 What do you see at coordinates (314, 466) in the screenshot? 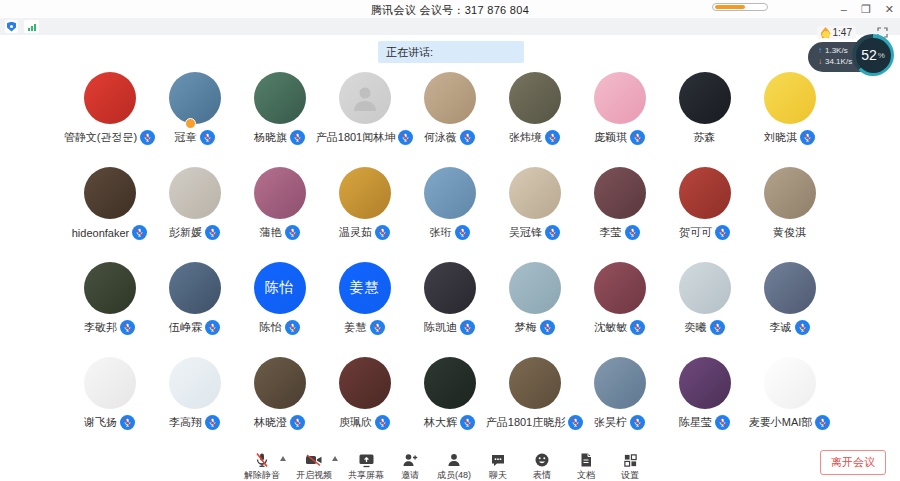
I see `toolbar-camera-off-button: 开启视频` at bounding box center [314, 466].